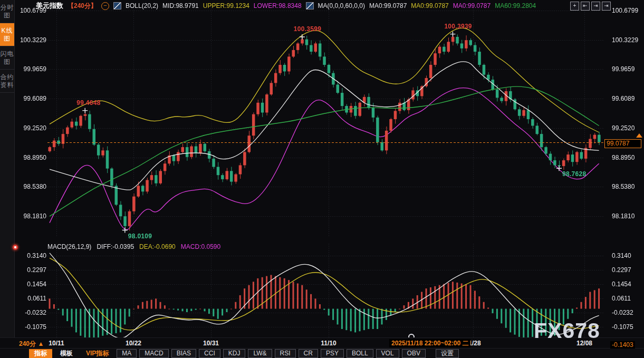 The height and width of the screenshot is (358, 644). I want to click on main-axis-right-tick-5: 98.8950, so click(628, 158).